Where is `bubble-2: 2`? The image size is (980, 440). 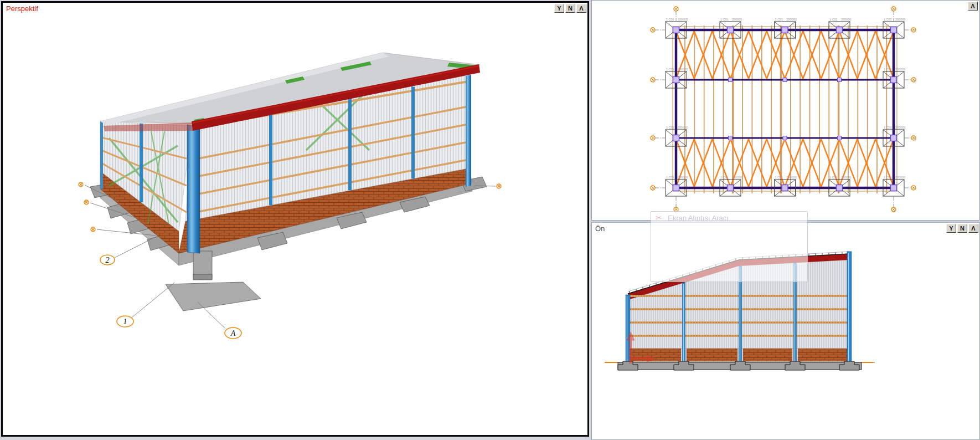 bubble-2: 2 is located at coordinates (107, 260).